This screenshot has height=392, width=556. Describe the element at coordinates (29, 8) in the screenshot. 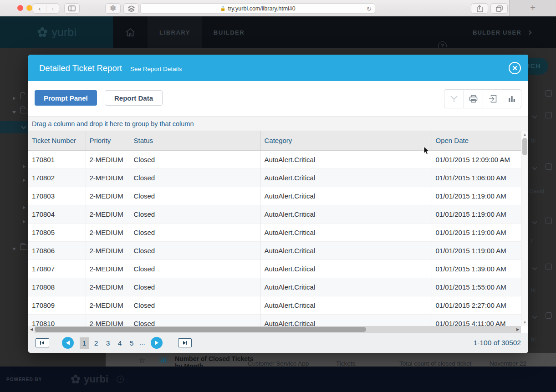

I see `window-minimize-button` at that location.